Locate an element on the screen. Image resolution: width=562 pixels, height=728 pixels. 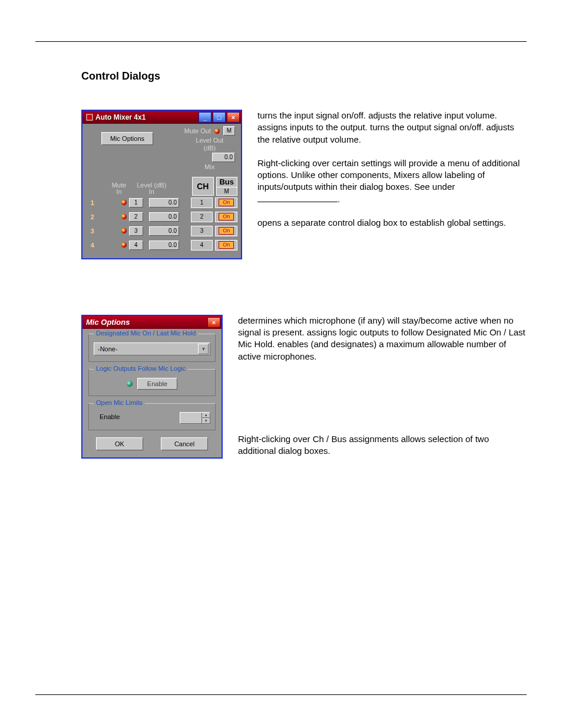
ok-button: OK is located at coordinates (120, 444).